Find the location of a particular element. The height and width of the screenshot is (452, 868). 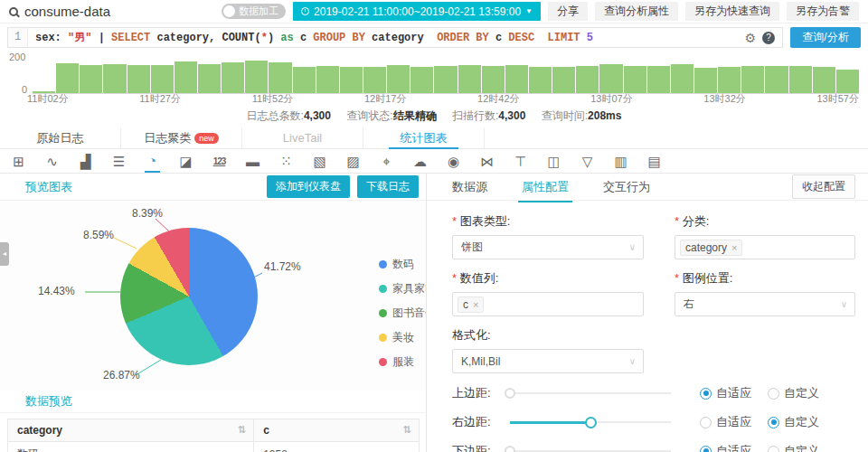

china-map-icon: ▧ is located at coordinates (320, 161).